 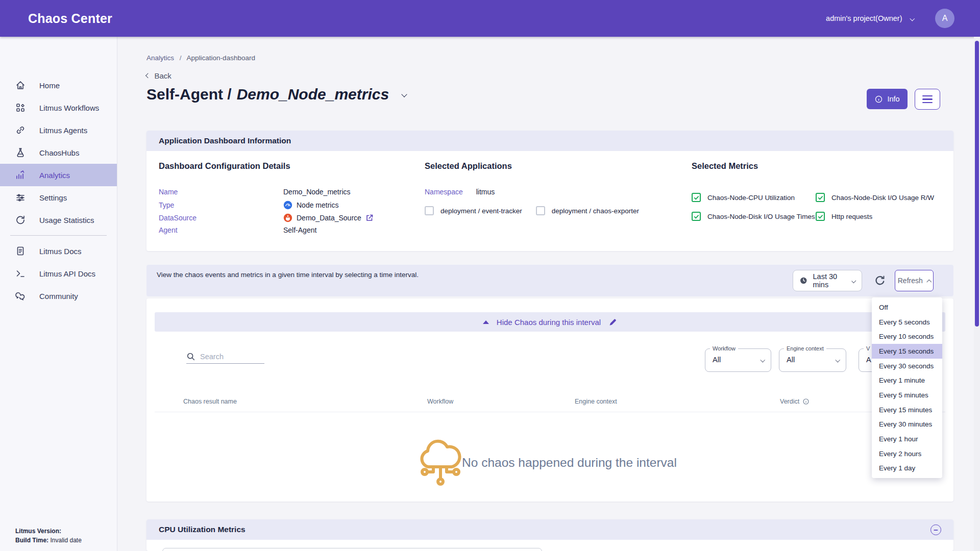 What do you see at coordinates (58, 296) in the screenshot?
I see `sidebar-item-community: Community` at bounding box center [58, 296].